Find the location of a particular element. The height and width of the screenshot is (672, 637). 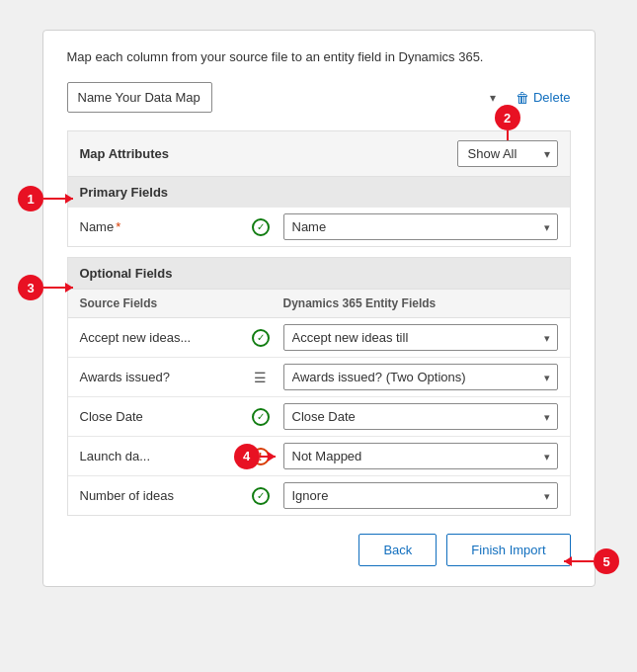

required-star: * is located at coordinates (119, 227).